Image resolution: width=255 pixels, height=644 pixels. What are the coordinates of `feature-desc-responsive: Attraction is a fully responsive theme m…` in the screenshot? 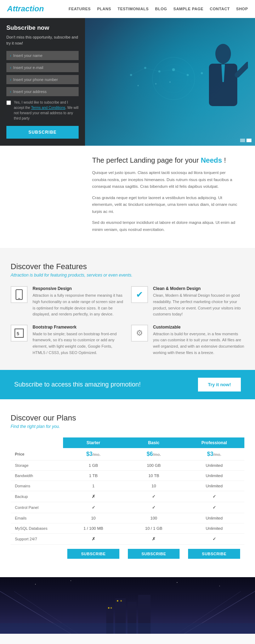 It's located at (78, 305).